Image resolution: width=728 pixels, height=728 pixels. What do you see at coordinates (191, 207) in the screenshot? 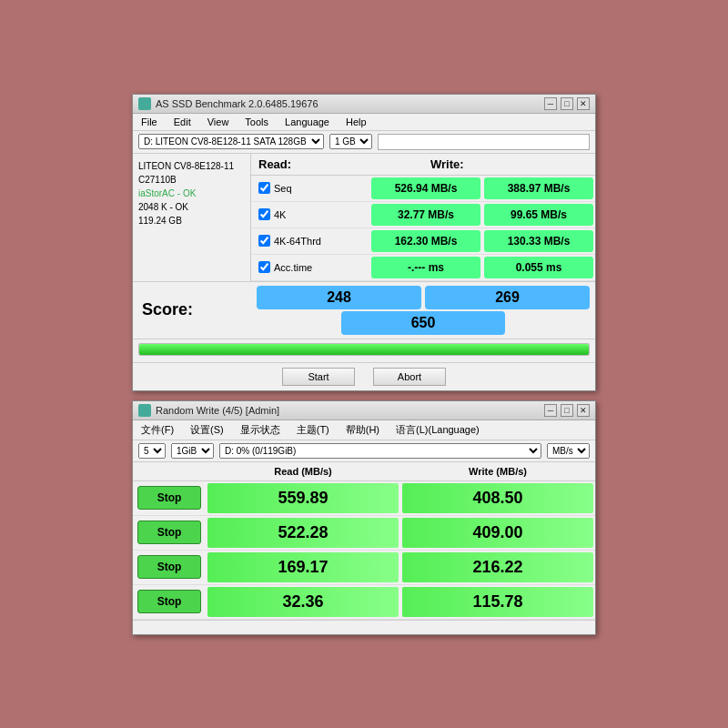
I see `drive-memory: 2048 K - OK` at bounding box center [191, 207].